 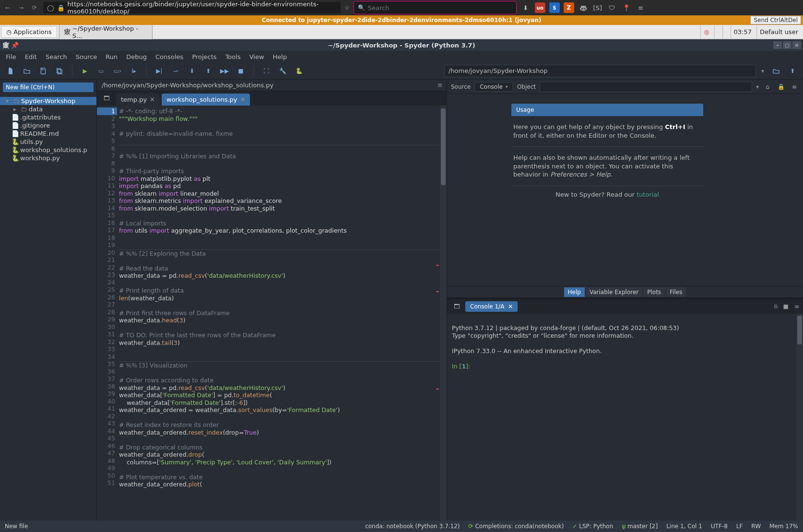 What do you see at coordinates (136, 57) in the screenshot?
I see `menu-debug: Debug` at bounding box center [136, 57].